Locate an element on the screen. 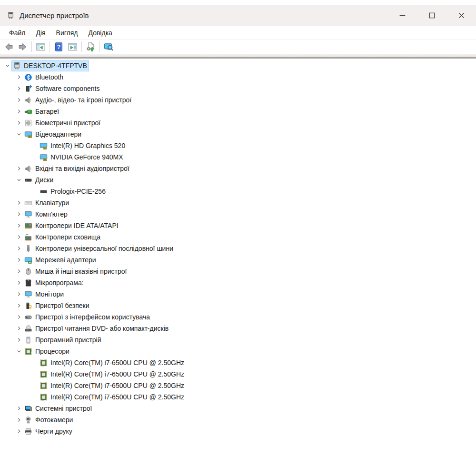  tree-node: Процесори is located at coordinates (47, 351).